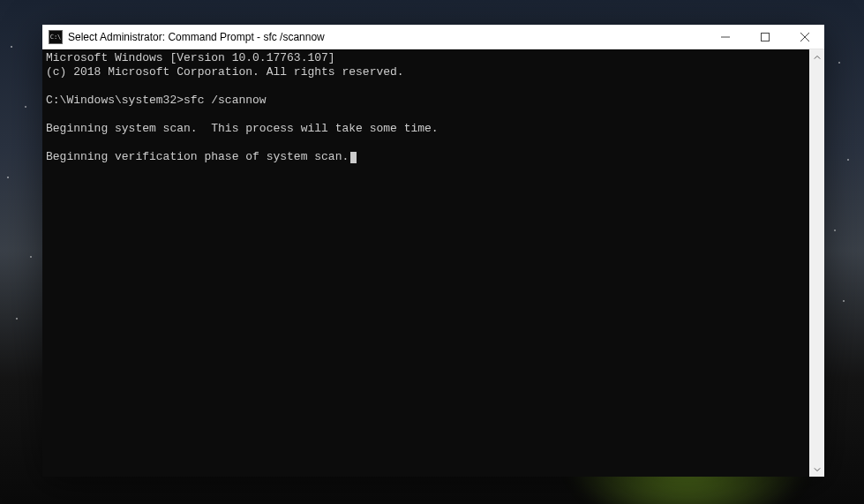 The height and width of the screenshot is (504, 864). I want to click on console-command: sfc /scannow, so click(225, 101).